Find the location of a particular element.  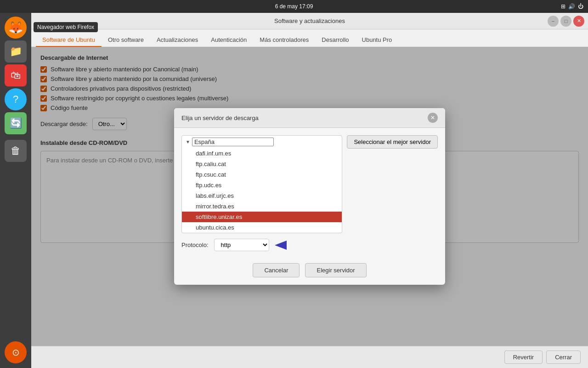

trash-icon: 🗑 is located at coordinates (16, 151).